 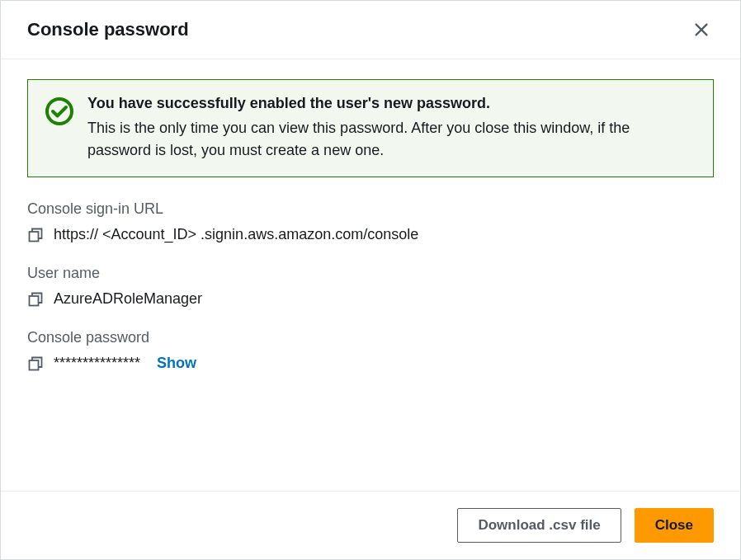 I want to click on signin-url-field: Console sign-in URL https:// <Account_ID…, so click(x=370, y=222).